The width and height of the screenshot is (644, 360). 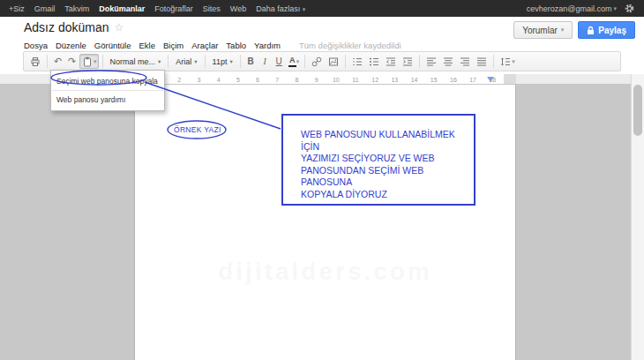 What do you see at coordinates (71, 46) in the screenshot?
I see `menu-edit: Düzenle` at bounding box center [71, 46].